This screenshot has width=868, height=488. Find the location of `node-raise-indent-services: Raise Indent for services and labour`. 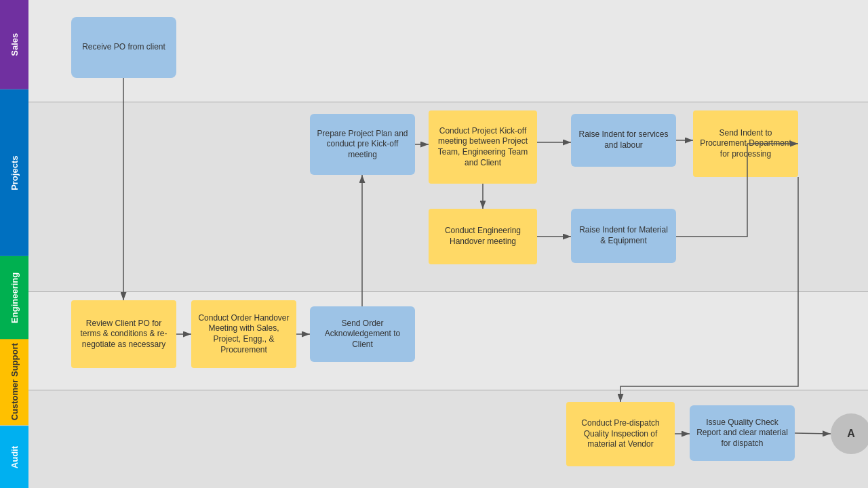

node-raise-indent-services: Raise Indent for services and labour is located at coordinates (624, 140).